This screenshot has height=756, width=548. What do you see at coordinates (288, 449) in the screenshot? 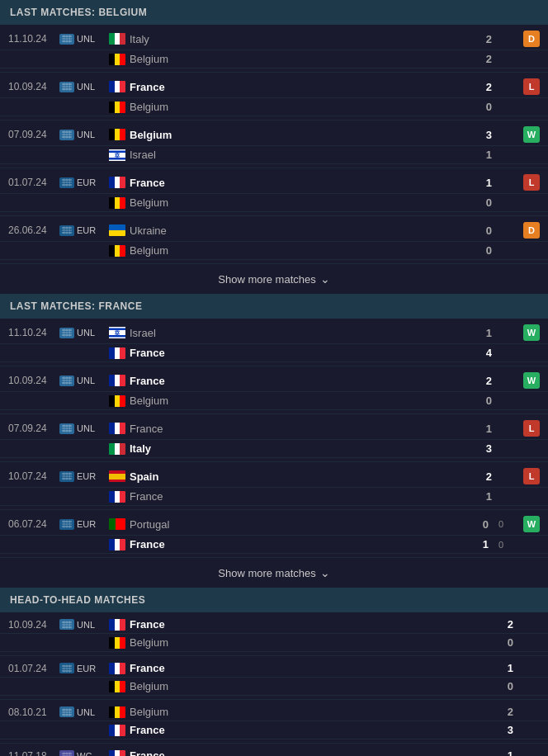
I see `team-name: Italy` at bounding box center [288, 449].